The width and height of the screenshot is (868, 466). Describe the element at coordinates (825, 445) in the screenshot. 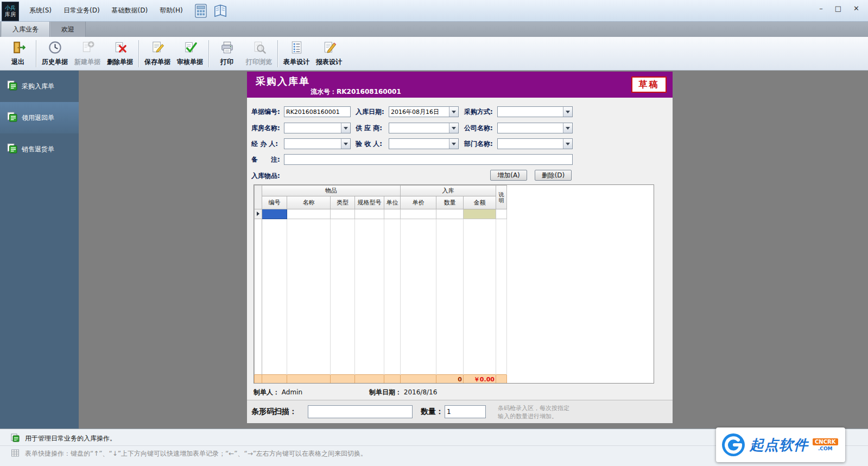

I see `watermark-badge: CNCRK .COM` at that location.